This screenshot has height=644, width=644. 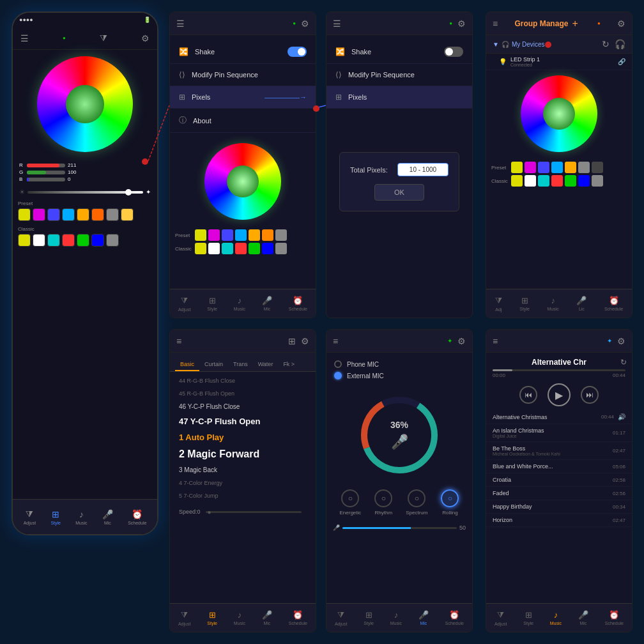 What do you see at coordinates (620, 44) in the screenshot?
I see `my-devices-headphone: 🎧` at bounding box center [620, 44].